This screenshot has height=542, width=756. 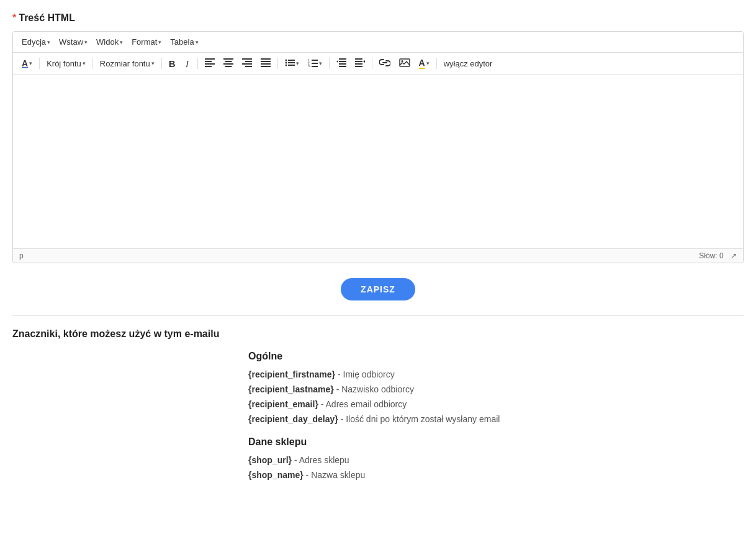 I want to click on bold-button: B, so click(x=173, y=63).